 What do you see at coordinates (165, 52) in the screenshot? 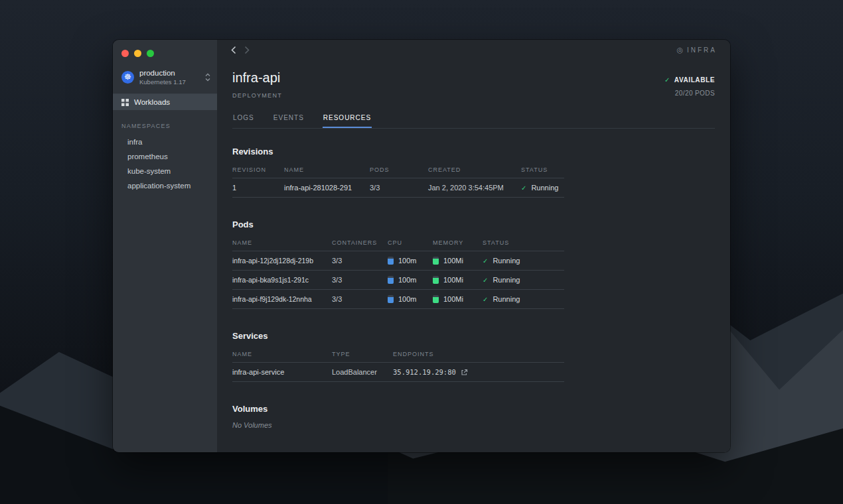
I see `window-controls` at bounding box center [165, 52].